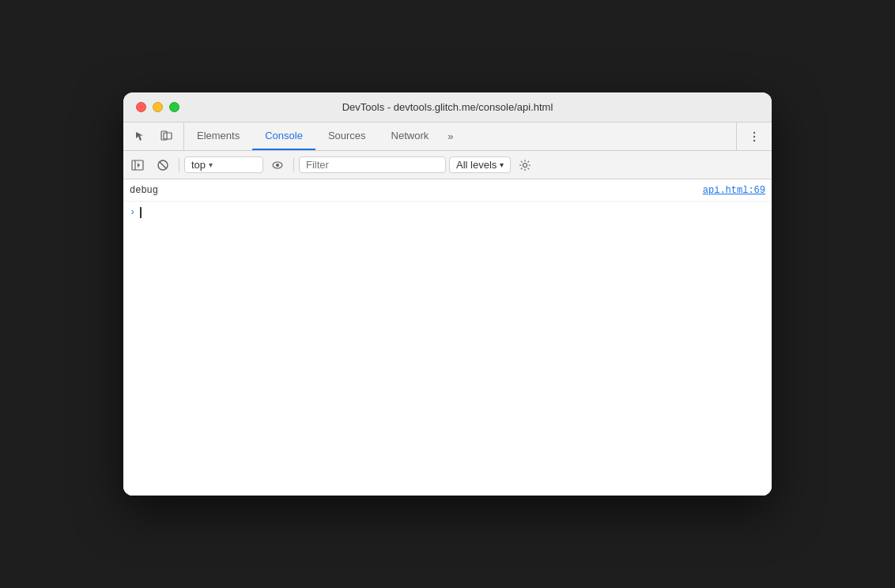 The image size is (895, 588). Describe the element at coordinates (347, 136) in the screenshot. I see `tab-sources: Sources` at that location.